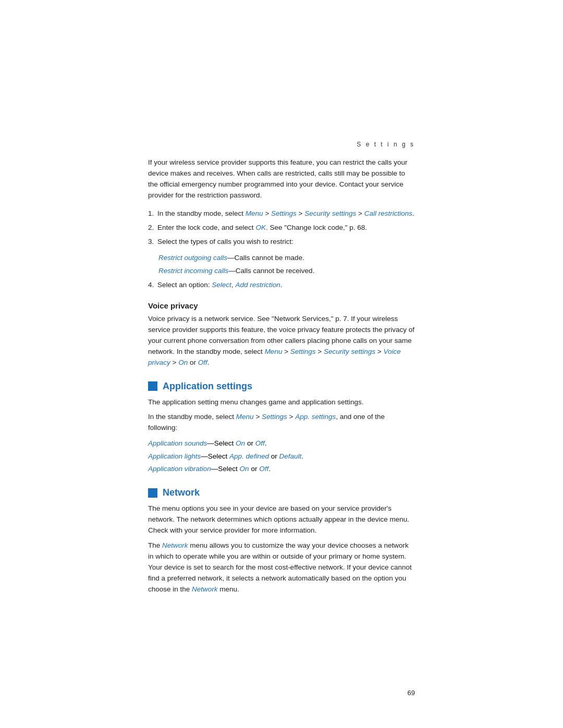  Describe the element at coordinates (303, 351) in the screenshot. I see `link-settings-vp: Settings` at that location.